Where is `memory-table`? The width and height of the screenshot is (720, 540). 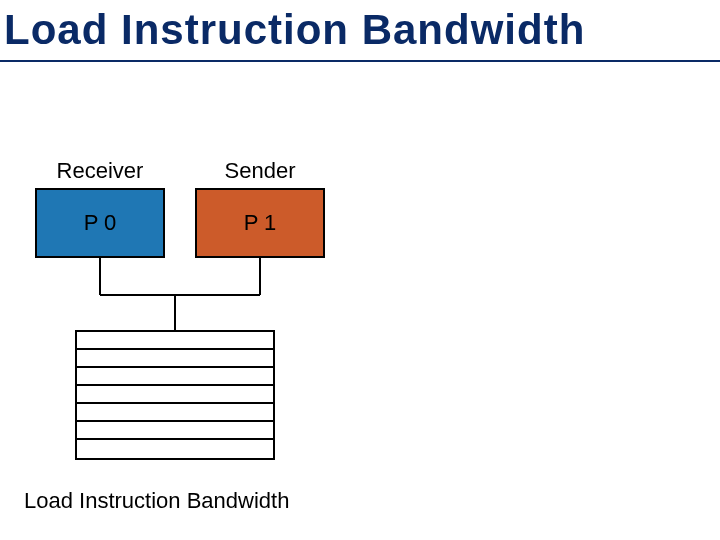 memory-table is located at coordinates (175, 395).